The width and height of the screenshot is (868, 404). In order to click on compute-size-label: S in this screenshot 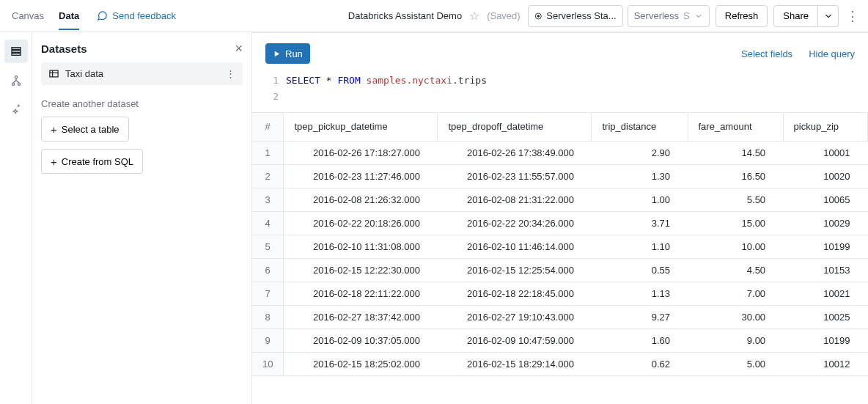, I will do `click(686, 16)`.